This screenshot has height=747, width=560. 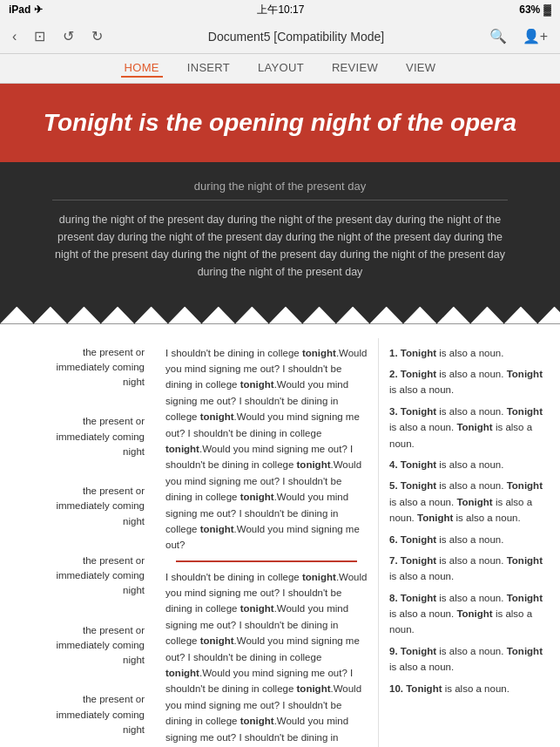 What do you see at coordinates (474, 614) in the screenshot?
I see `right-bold-8c: Tonight` at bounding box center [474, 614].